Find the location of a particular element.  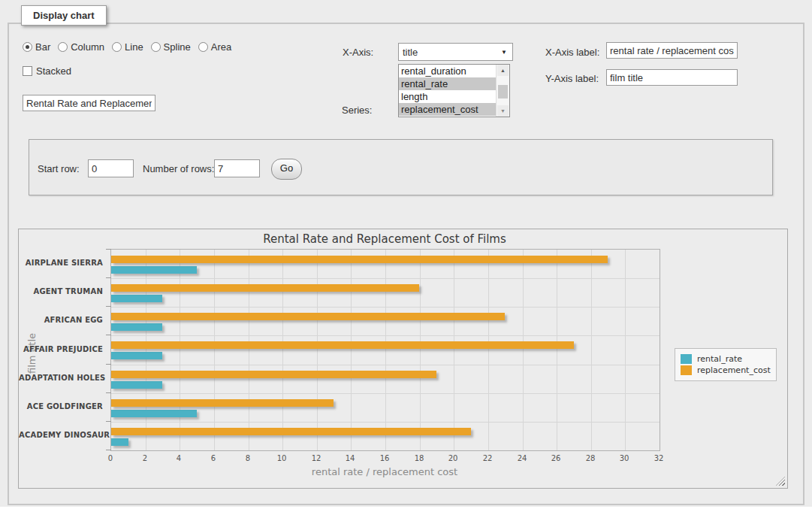

go-button: Go is located at coordinates (287, 169).